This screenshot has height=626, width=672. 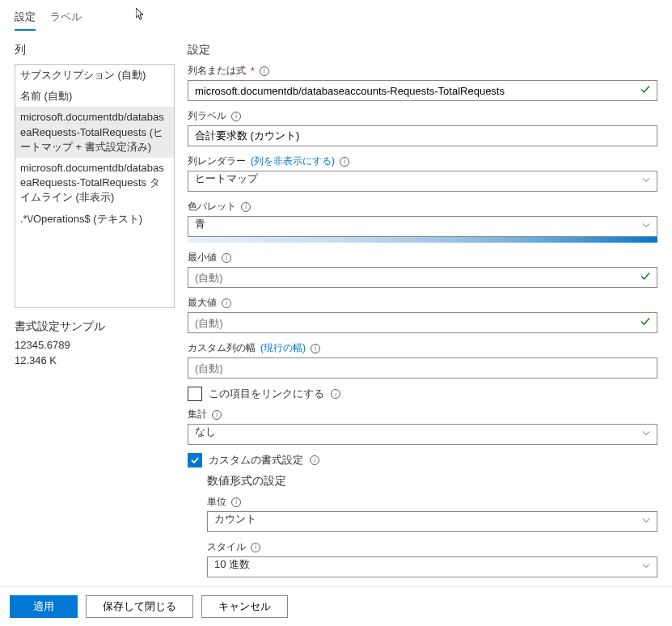 I want to click on hide-column-link: (列を非表示にする), so click(x=293, y=162).